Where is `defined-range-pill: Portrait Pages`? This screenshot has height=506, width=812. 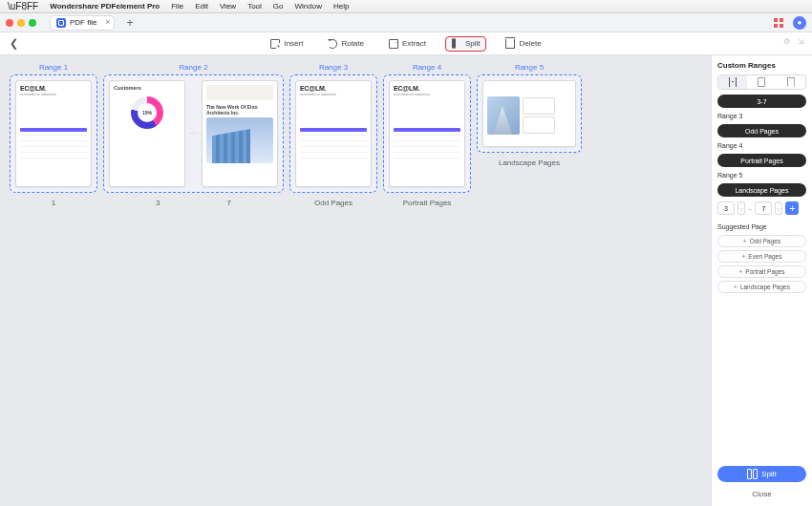 defined-range-pill: Portrait Pages is located at coordinates (762, 160).